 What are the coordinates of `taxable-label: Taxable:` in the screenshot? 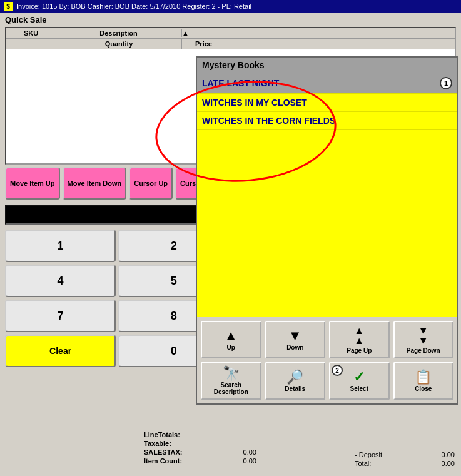 It's located at (158, 443).